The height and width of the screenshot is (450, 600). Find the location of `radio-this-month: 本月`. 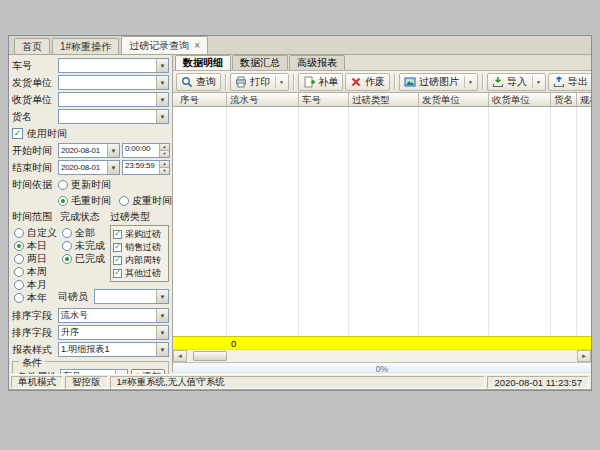

radio-this-month: 本月 is located at coordinates (37, 284).